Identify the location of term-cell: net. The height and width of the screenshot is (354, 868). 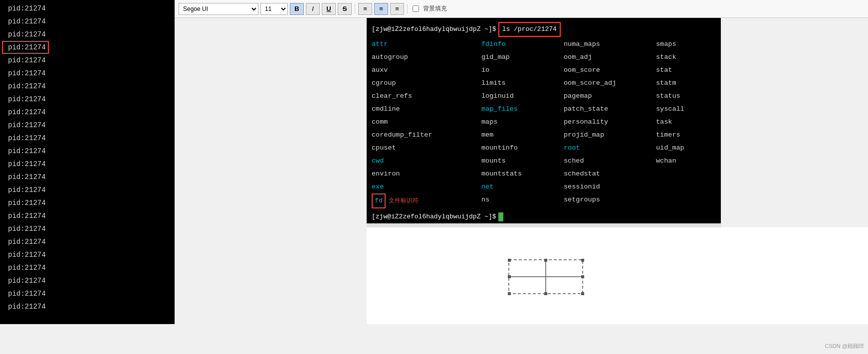
(523, 187).